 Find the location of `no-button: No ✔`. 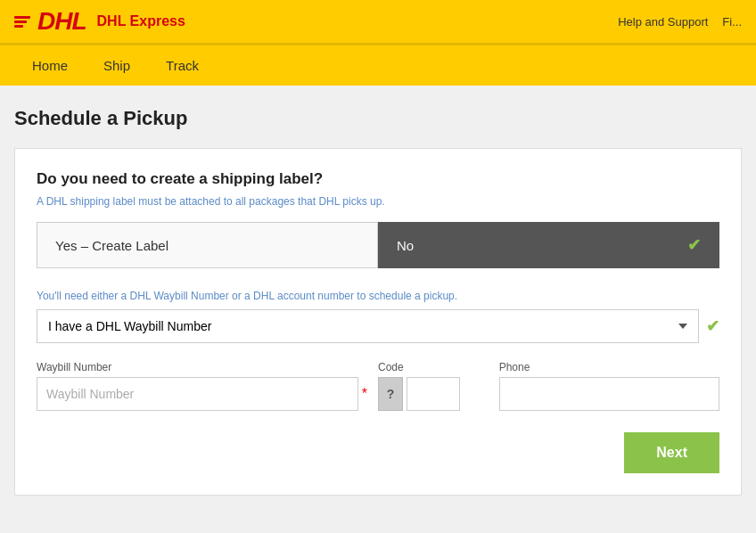

no-button: No ✔ is located at coordinates (549, 245).